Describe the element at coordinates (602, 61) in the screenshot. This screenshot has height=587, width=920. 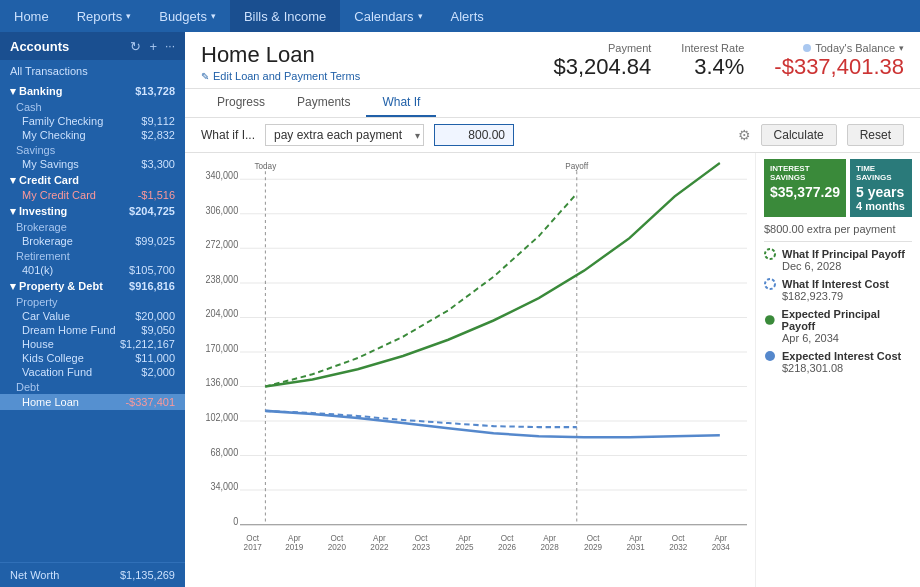
I see `payment-stat: Payment $3,204.84` at that location.